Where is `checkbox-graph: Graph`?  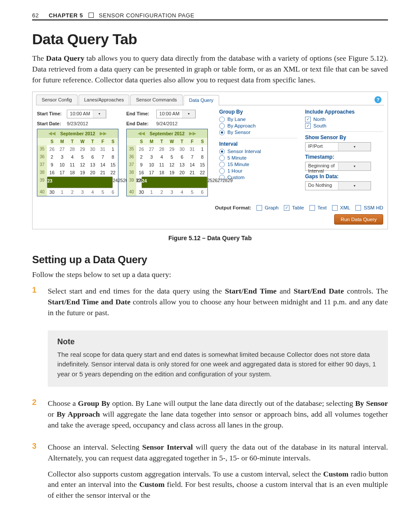
checkbox-graph: Graph is located at coordinates (267, 208).